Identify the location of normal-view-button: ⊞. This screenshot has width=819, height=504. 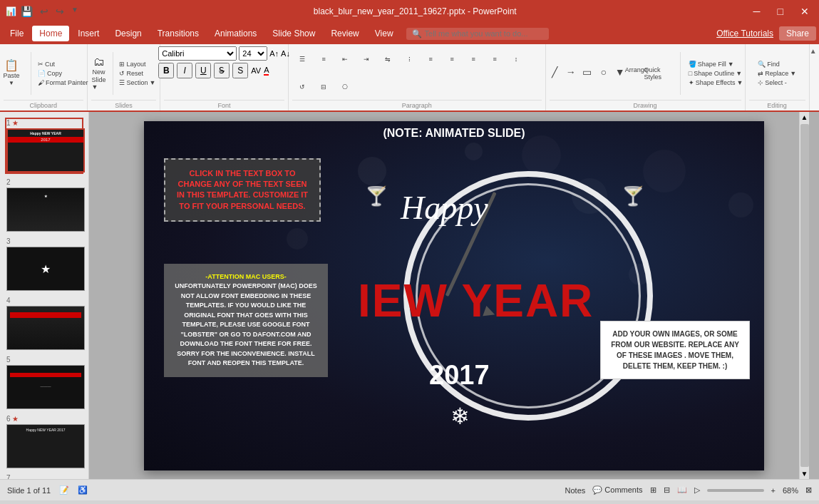
(653, 490).